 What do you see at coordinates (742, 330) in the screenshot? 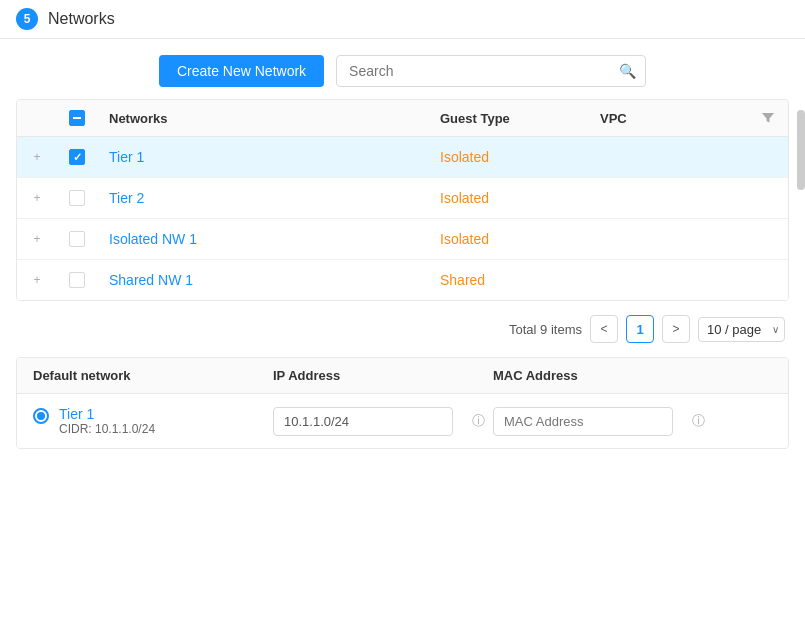
I see `page-size-select: 10 / page 20 / page 50 / page` at bounding box center [742, 330].